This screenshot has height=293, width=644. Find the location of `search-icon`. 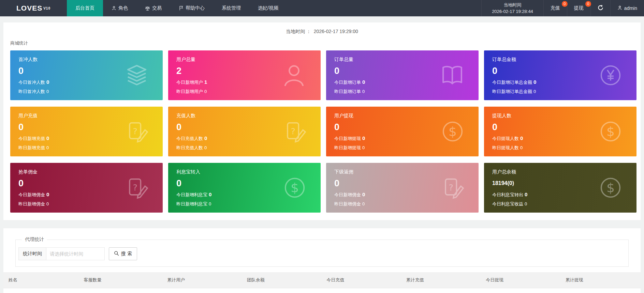

search-icon is located at coordinates (117, 254).